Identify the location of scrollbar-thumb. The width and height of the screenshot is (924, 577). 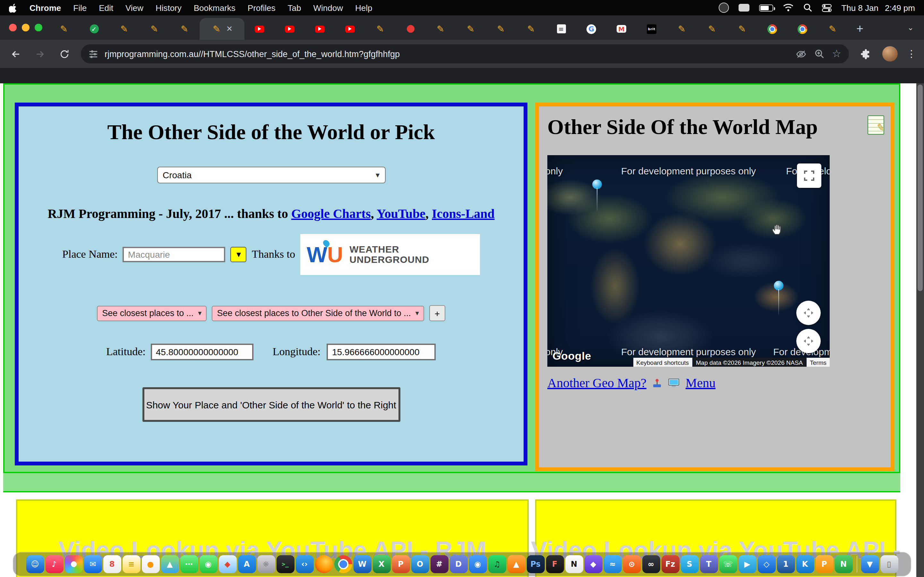
(920, 188).